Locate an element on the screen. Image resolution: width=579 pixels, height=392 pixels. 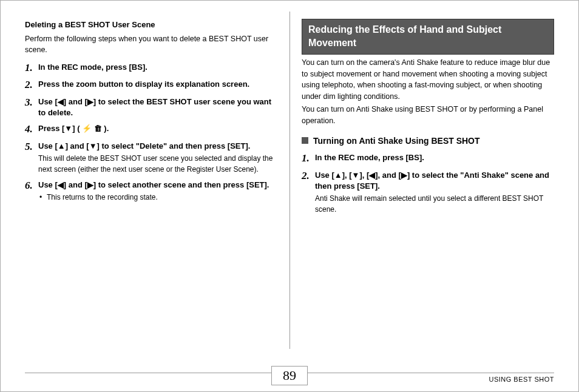
left-intro: Perform the following steps when you wan… is located at coordinates (151, 45).